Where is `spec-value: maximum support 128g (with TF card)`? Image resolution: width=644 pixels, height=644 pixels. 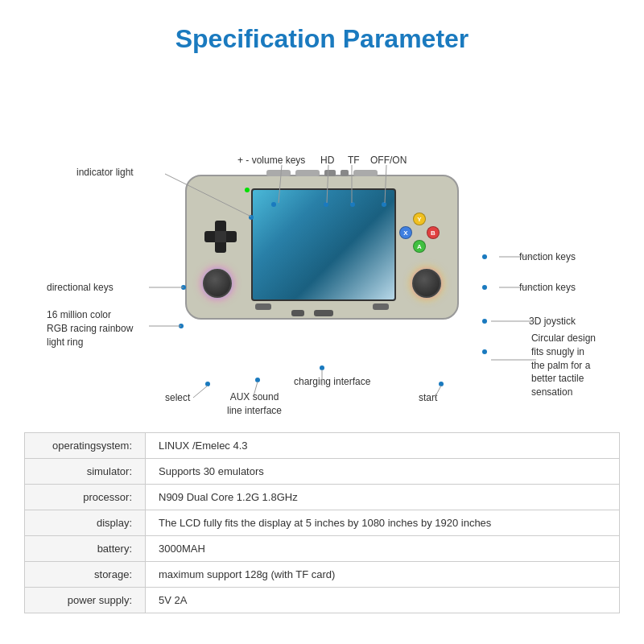
spec-value: maximum support 128g (with TF card) is located at coordinates (383, 575).